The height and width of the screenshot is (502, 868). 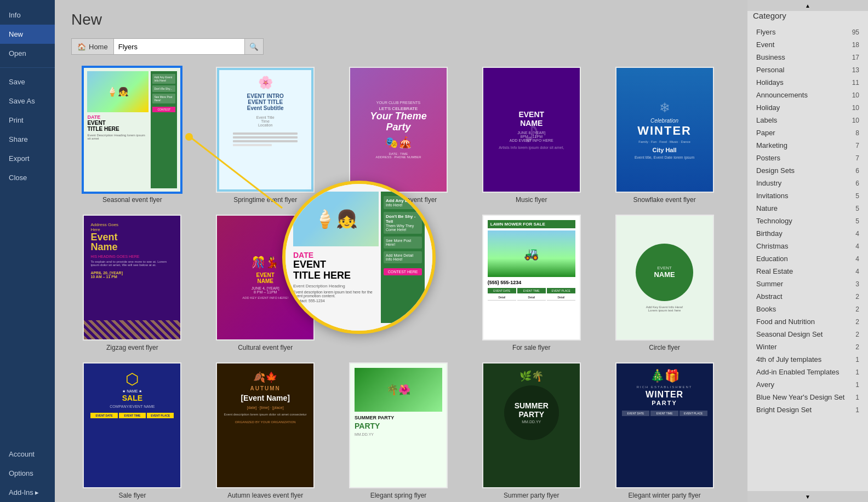 What do you see at coordinates (808, 183) in the screenshot?
I see `category-item: Industry6` at bounding box center [808, 183].